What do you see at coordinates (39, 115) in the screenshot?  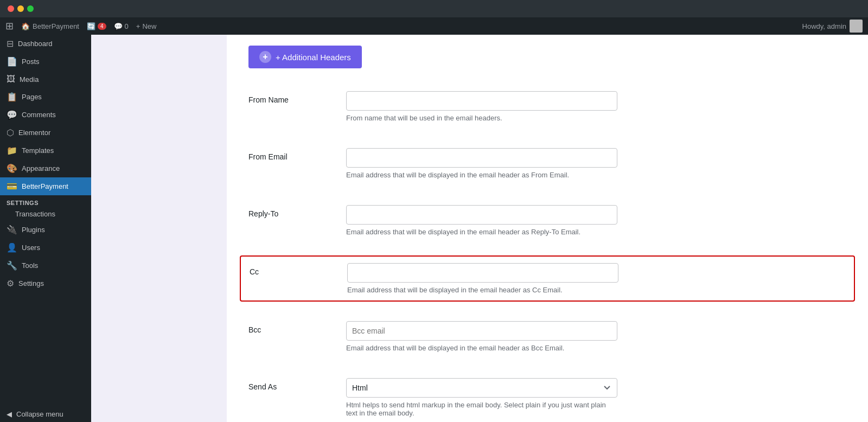 I see `sidebar-item-label: Comments` at bounding box center [39, 115].